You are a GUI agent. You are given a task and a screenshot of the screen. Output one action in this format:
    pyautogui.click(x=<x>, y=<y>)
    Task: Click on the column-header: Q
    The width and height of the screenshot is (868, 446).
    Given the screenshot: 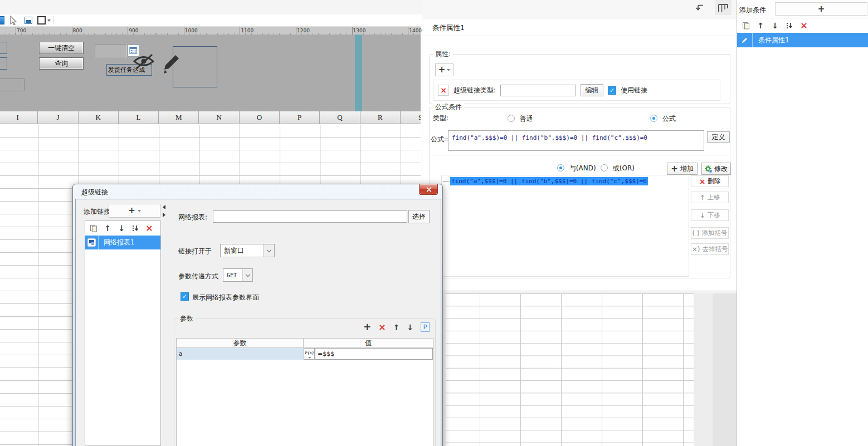 What is the action you would take?
    pyautogui.click(x=340, y=118)
    